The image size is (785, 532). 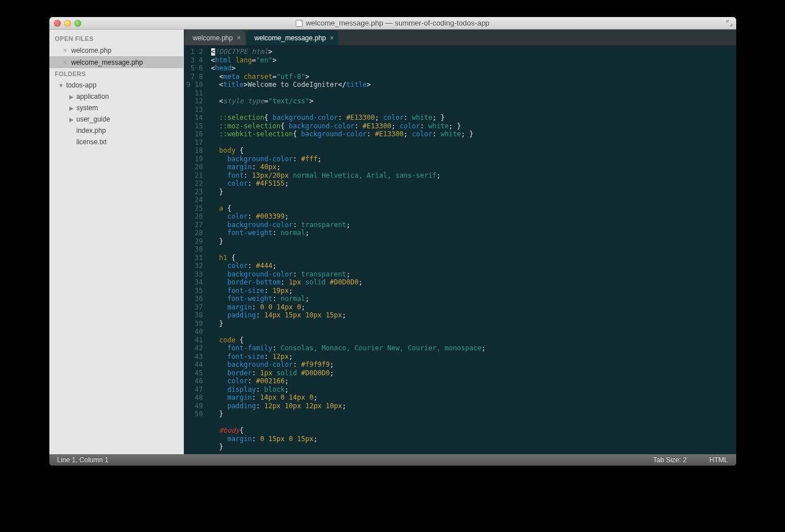 What do you see at coordinates (68, 23) in the screenshot?
I see `window-controls` at bounding box center [68, 23].